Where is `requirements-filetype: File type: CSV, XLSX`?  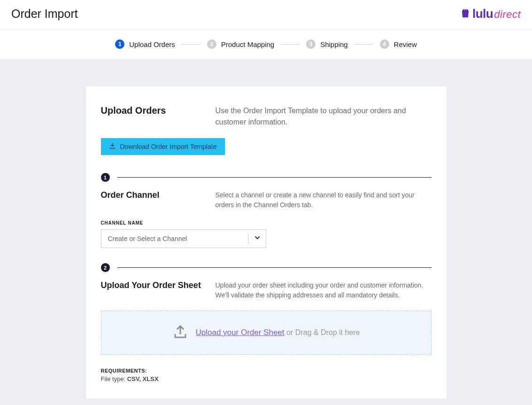
requirements-filetype: File type: CSV, XLSX is located at coordinates (266, 379).